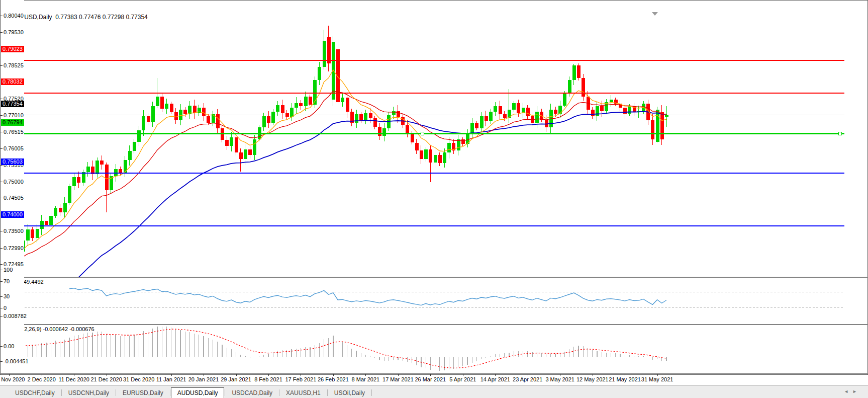 This screenshot has width=868, height=398. Describe the element at coordinates (106, 379) in the screenshot. I see `date-axis-label: 21 Dec 2020` at that location.